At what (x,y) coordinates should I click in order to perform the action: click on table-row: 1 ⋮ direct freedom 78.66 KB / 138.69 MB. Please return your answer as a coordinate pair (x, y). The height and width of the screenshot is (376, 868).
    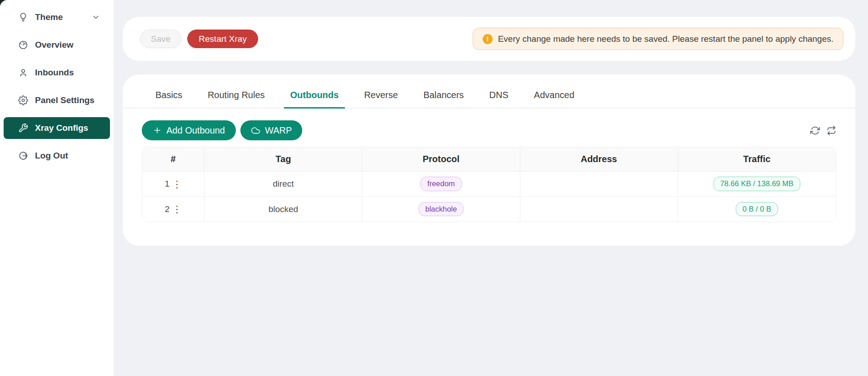
    Looking at the image, I should click on (489, 184).